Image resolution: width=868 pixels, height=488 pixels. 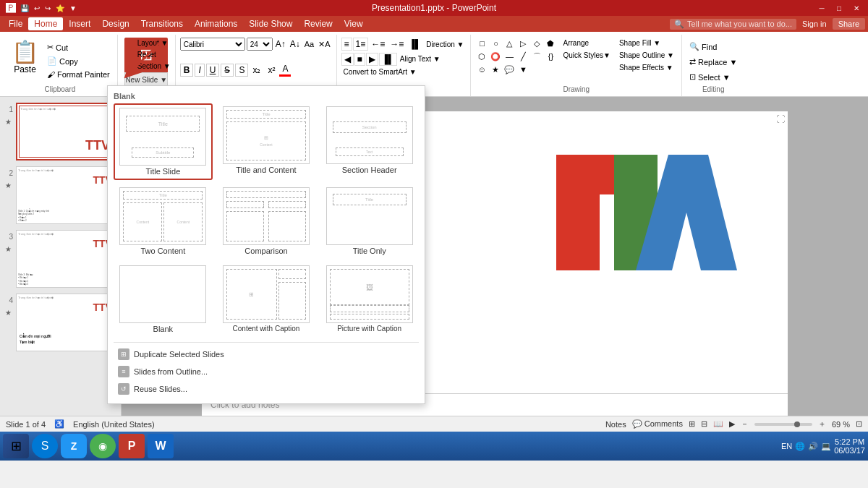 I want to click on underline-btn: U, so click(x=213, y=70).